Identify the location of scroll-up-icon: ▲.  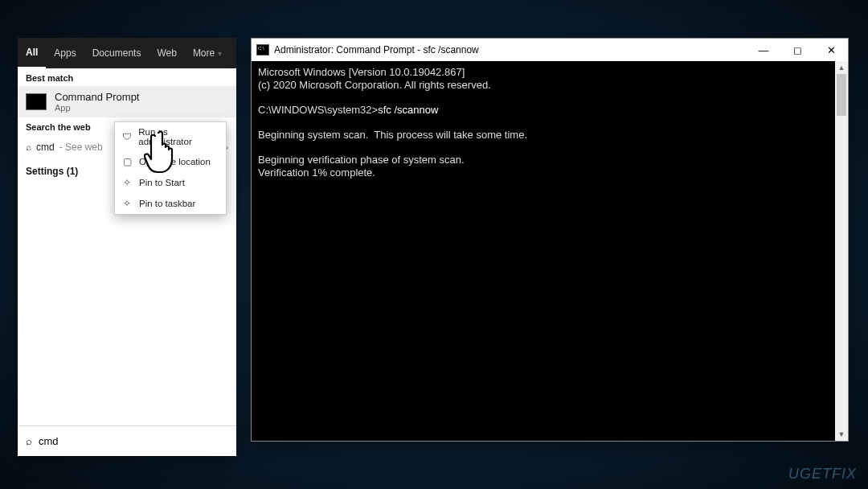
(841, 68).